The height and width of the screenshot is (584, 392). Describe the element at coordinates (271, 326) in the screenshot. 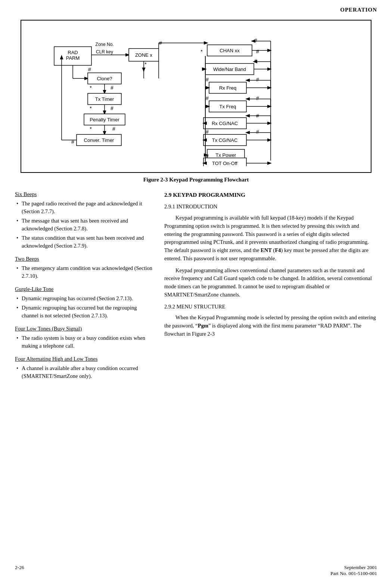

I see `menu-structure-para: When the Keypad Programming mode is sele…` at that location.